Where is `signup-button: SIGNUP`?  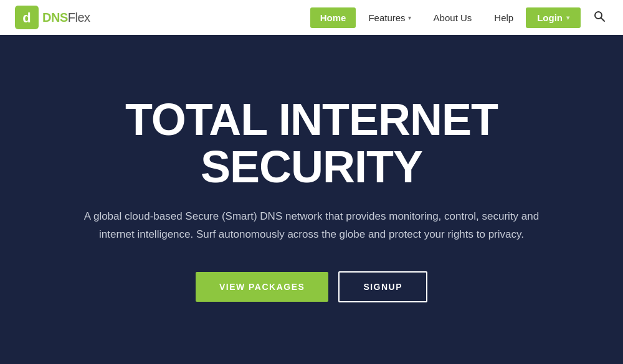 signup-button: SIGNUP is located at coordinates (383, 287).